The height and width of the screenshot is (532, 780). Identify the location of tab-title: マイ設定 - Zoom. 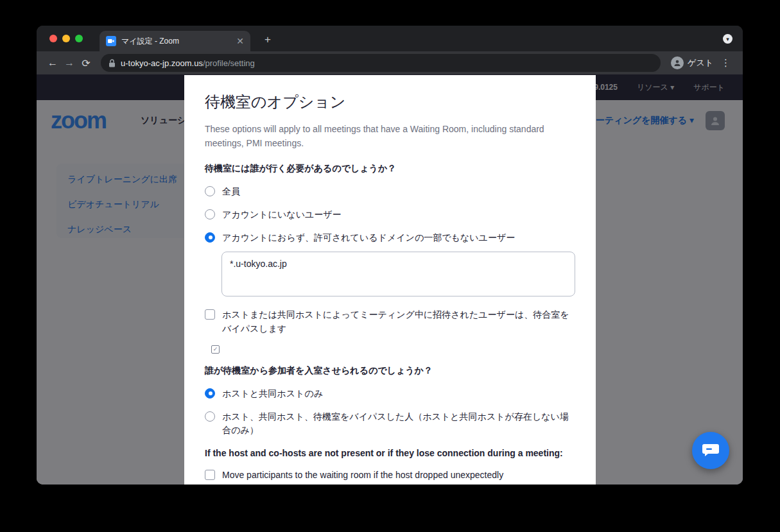
(176, 41).